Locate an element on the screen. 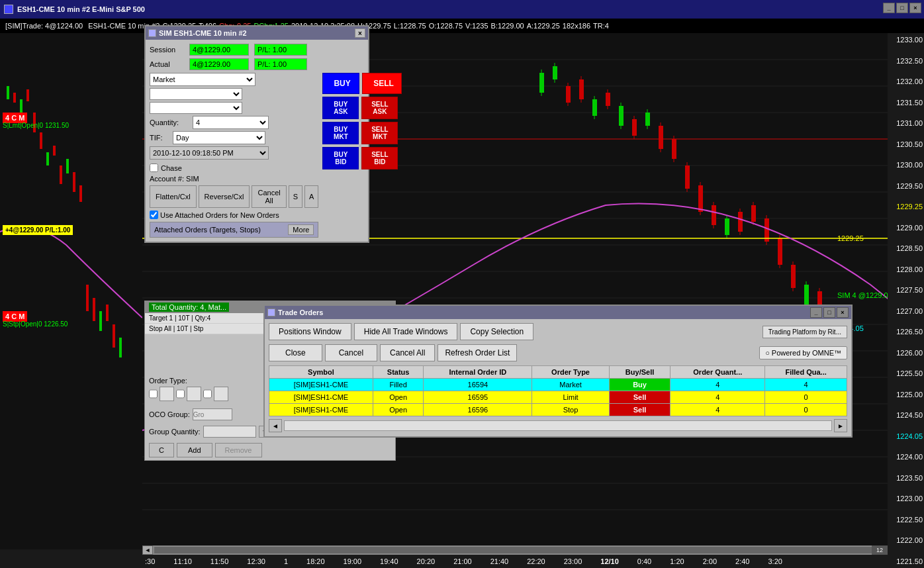 The height and width of the screenshot is (568, 924). reverse-button: Reverse/Cxl is located at coordinates (224, 197).